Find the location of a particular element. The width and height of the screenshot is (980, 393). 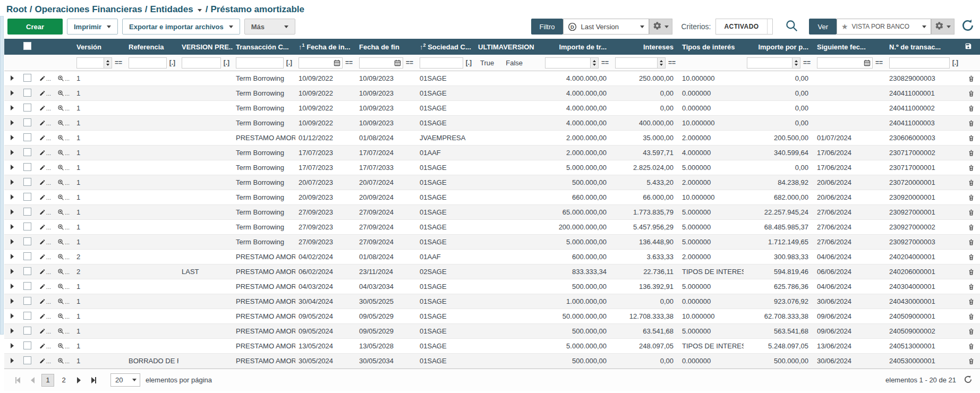

column-header-version: Versión is located at coordinates (99, 47).